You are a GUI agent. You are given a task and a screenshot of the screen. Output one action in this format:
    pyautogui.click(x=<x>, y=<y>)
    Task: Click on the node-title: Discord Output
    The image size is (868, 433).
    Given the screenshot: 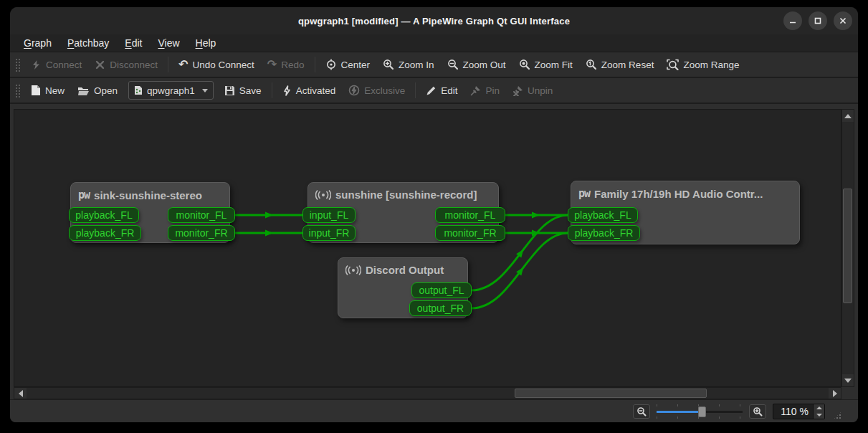 What is the action you would take?
    pyautogui.click(x=404, y=270)
    